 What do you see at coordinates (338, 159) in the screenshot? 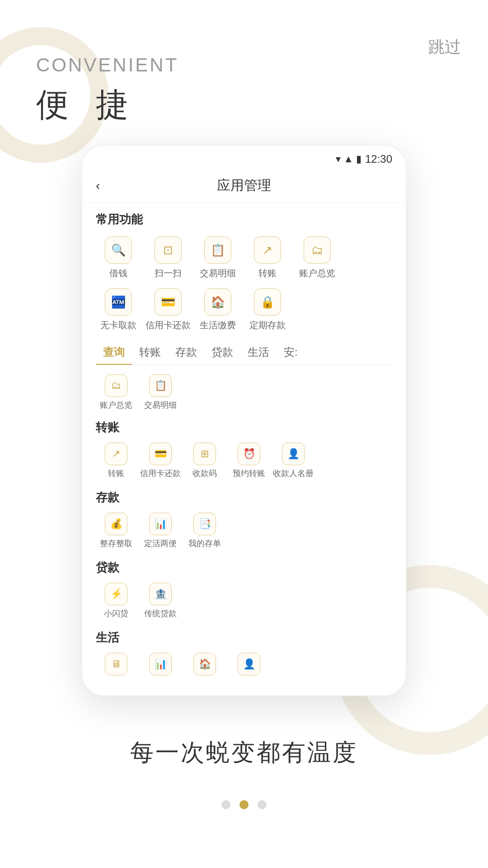
I see `wifi-icon: ▾` at bounding box center [338, 159].